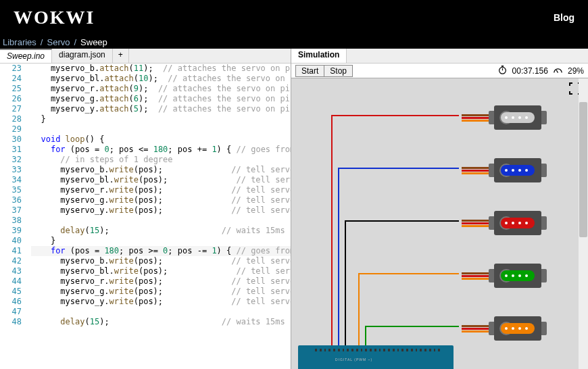  I want to click on servo-white, so click(514, 119).